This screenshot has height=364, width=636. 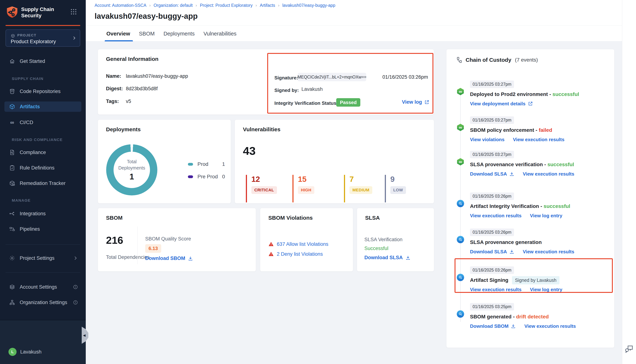 What do you see at coordinates (298, 244) in the screenshot?
I see `violation-link-row: 637 Allow list Violations` at bounding box center [298, 244].